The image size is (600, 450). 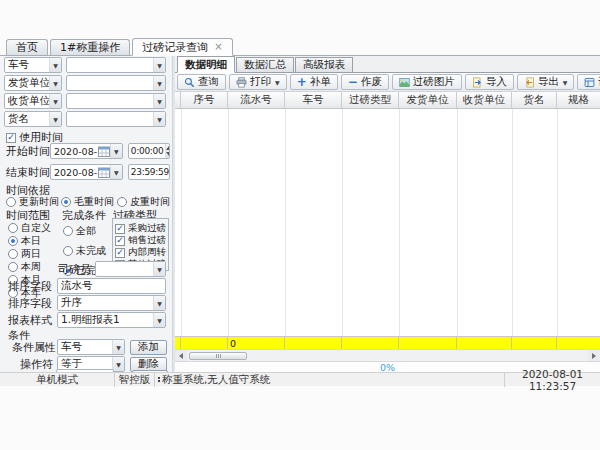 What do you see at coordinates (202, 82) in the screenshot?
I see `query-button: 查询` at bounding box center [202, 82].